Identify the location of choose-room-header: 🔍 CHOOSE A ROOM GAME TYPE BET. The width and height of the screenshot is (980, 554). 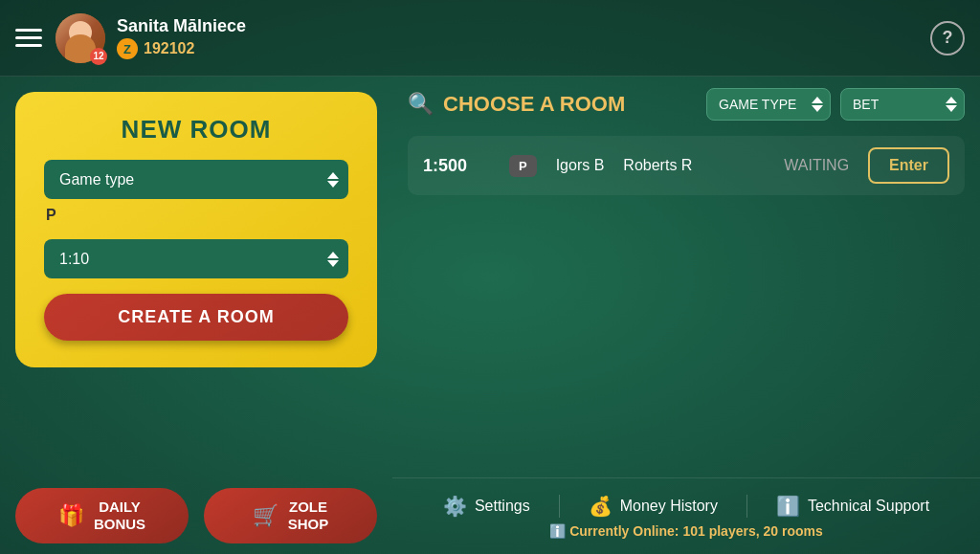
(686, 104).